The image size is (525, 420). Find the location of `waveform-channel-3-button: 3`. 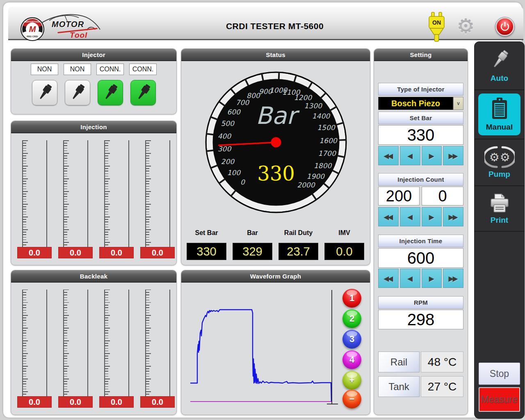

waveform-channel-3-button: 3 is located at coordinates (352, 339).